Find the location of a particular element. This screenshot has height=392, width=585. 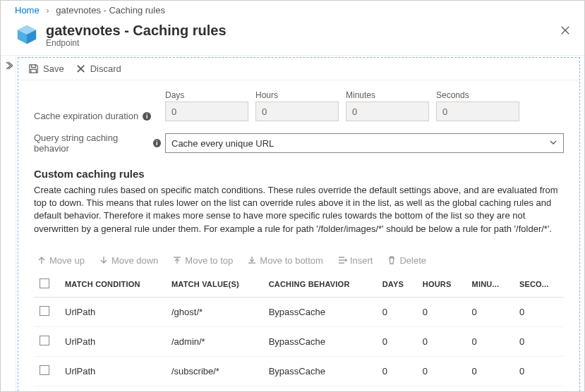

col-days: DAYS is located at coordinates (397, 285).